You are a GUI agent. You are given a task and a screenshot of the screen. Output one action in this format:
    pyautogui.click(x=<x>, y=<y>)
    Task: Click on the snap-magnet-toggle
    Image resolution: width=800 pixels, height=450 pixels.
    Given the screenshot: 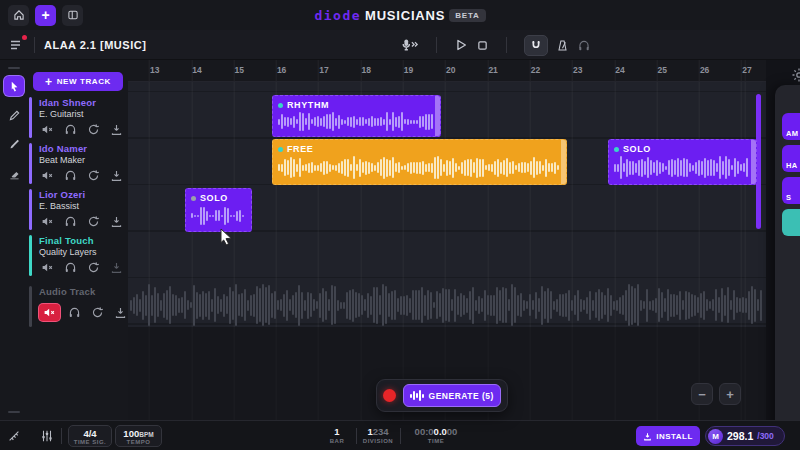 What is the action you would take?
    pyautogui.click(x=536, y=46)
    